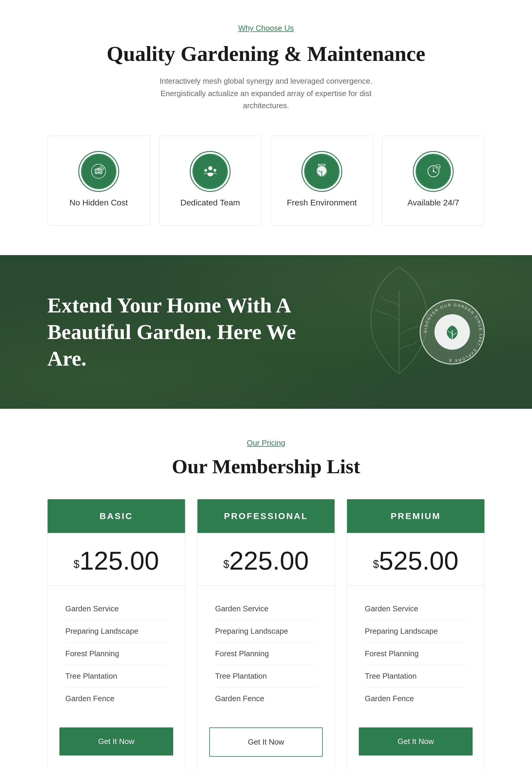 The width and height of the screenshot is (532, 770). I want to click on banner-headline: Extend Your Home With A Beautiful Garden…, so click(180, 332).